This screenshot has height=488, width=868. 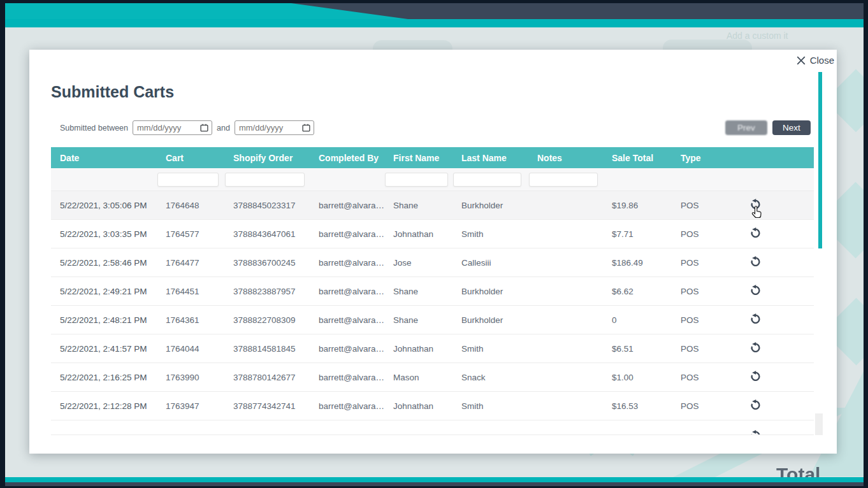 What do you see at coordinates (801, 61) in the screenshot?
I see `close-icon` at bounding box center [801, 61].